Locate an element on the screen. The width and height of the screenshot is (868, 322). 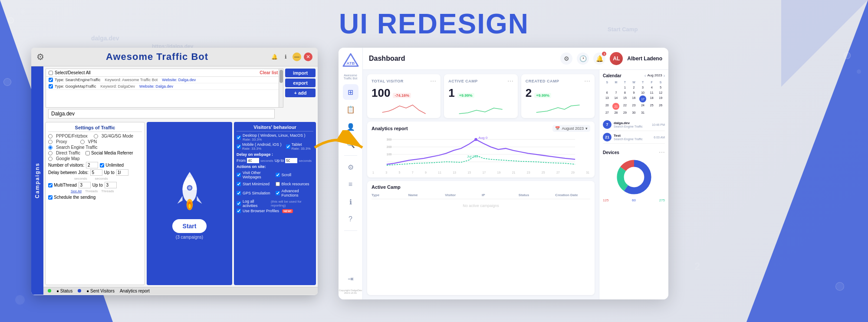
social-media-checkbox is located at coordinates (88, 153).